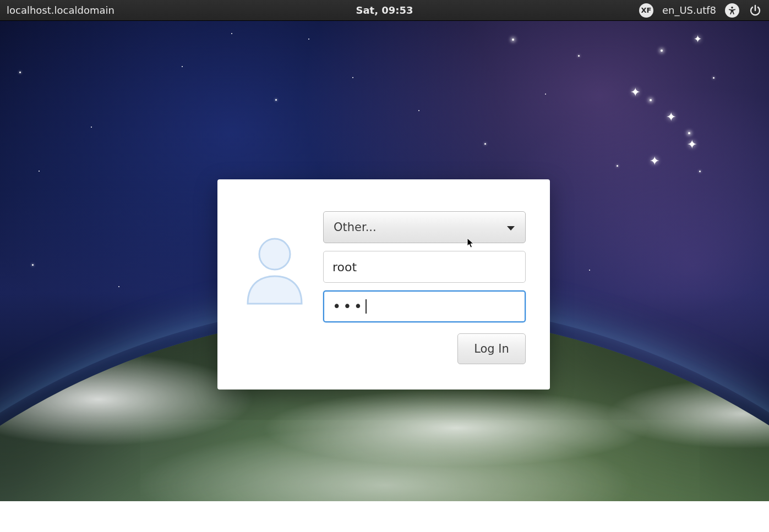  What do you see at coordinates (61, 10) in the screenshot?
I see `hostname-label: localhost.localdomain` at bounding box center [61, 10].